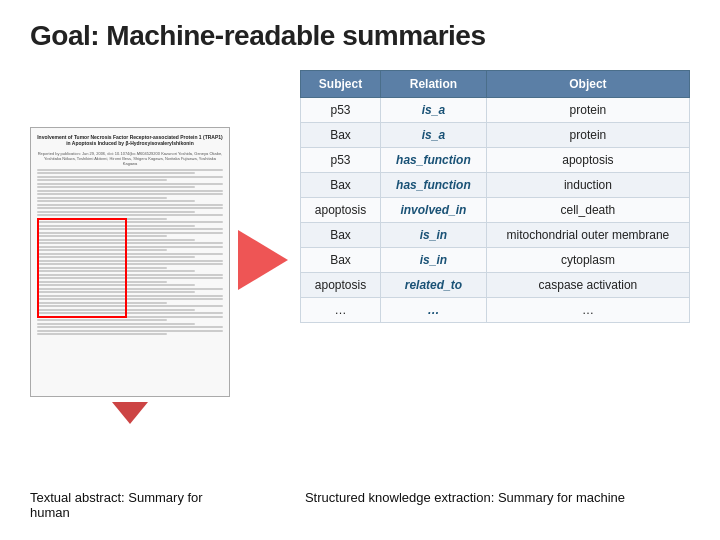 The height and width of the screenshot is (540, 720). What do you see at coordinates (496, 210) in the screenshot?
I see `table-row: apoptosisinvolved_incell_death` at bounding box center [496, 210].